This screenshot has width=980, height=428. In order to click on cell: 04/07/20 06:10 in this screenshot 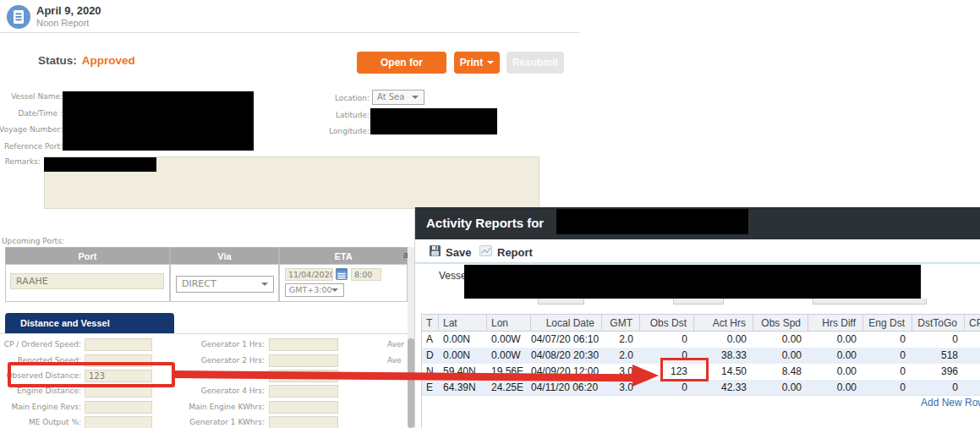, I will do `click(567, 340)`.